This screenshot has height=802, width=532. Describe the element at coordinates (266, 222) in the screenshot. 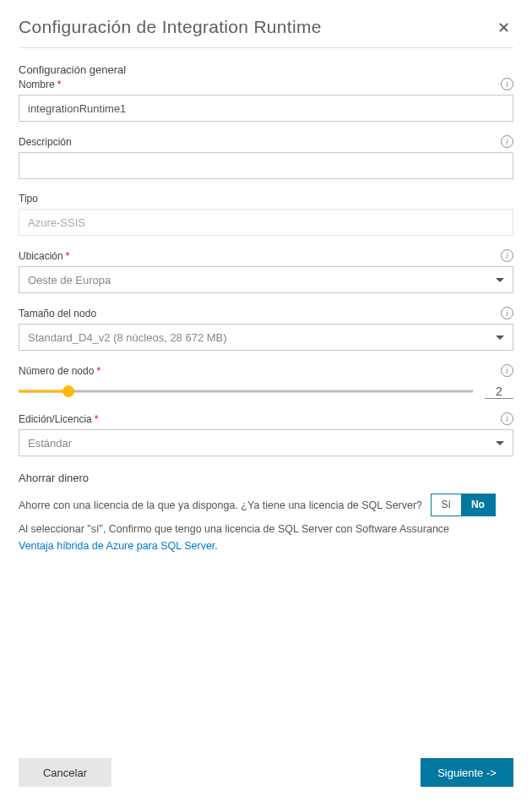

I see `readonly-type: Azure-SSIS` at that location.